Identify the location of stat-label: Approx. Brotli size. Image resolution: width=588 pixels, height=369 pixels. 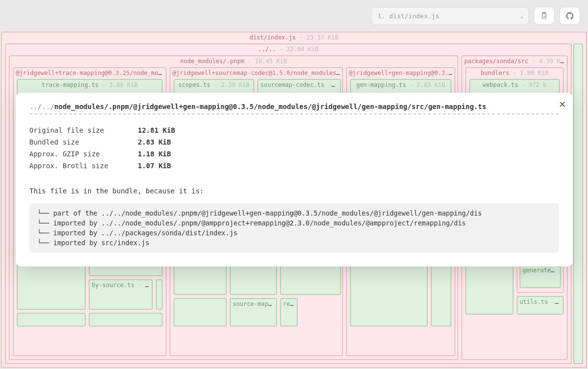
(79, 166).